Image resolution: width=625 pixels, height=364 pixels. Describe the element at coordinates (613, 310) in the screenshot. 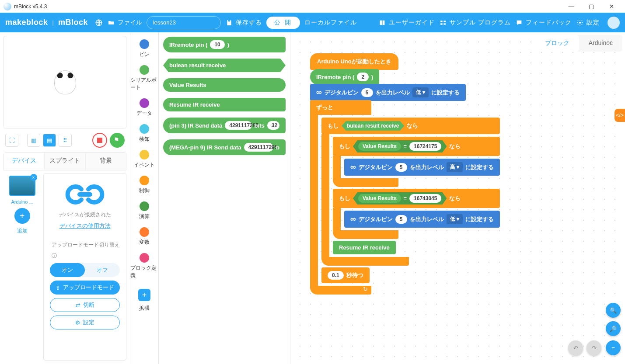

I see `zoom-in-button: 🔍` at that location.